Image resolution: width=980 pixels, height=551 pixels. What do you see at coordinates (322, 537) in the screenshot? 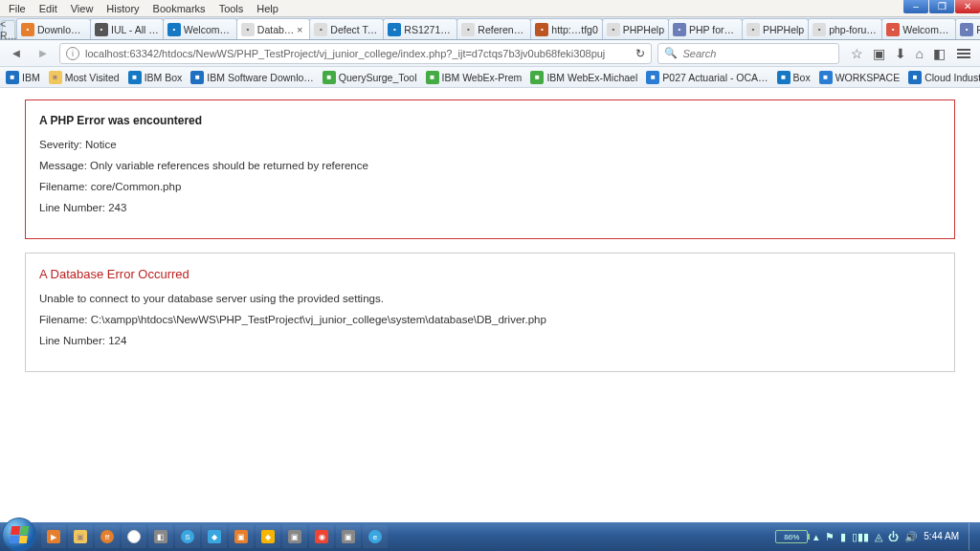
I see `taskbar-app-6: ◉` at bounding box center [322, 537].